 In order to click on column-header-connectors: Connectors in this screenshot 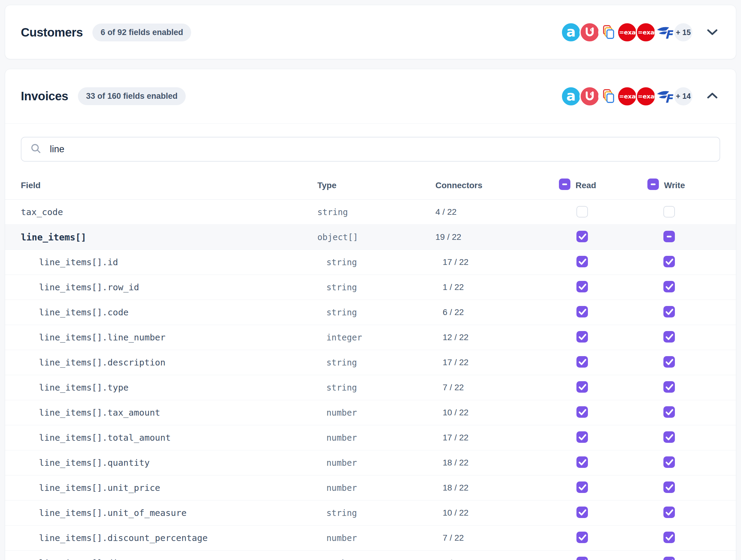, I will do `click(497, 186)`.